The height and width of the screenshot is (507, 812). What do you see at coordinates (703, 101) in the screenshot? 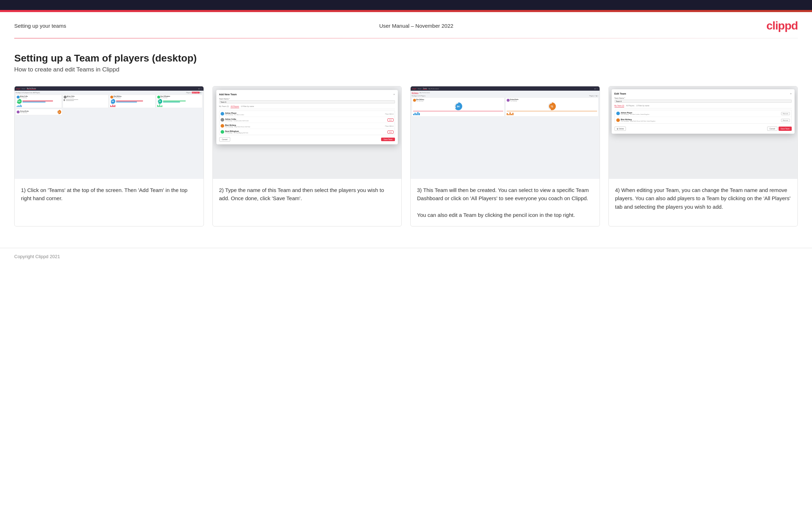
I see `modal2-input: Team A` at bounding box center [703, 101].